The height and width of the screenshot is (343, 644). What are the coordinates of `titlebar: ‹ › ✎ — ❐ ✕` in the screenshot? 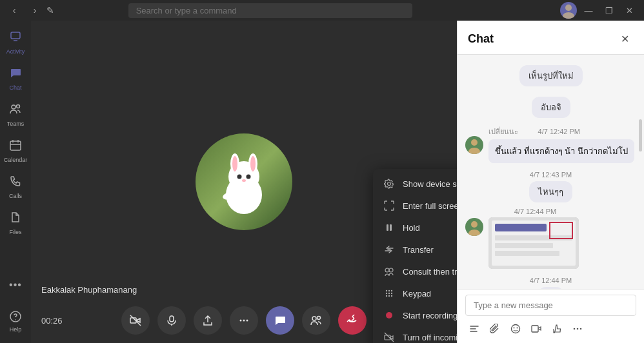 It's located at (322, 10).